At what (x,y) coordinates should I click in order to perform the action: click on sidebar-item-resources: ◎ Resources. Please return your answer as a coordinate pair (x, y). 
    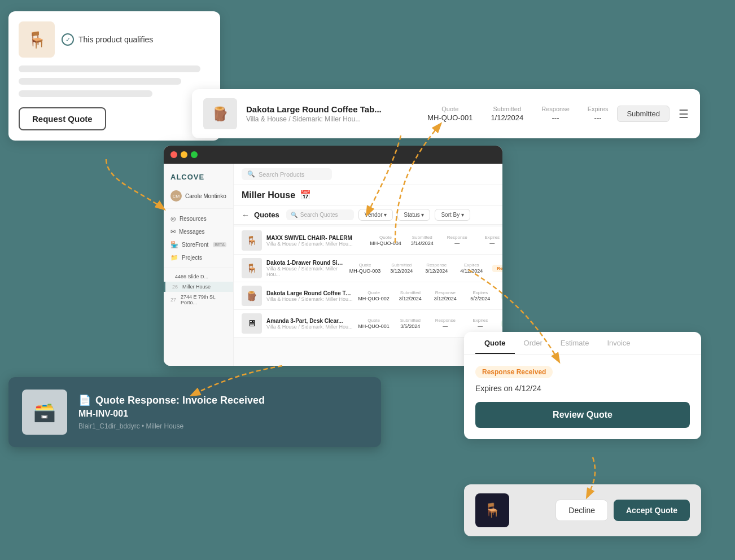
    Looking at the image, I should click on (199, 219).